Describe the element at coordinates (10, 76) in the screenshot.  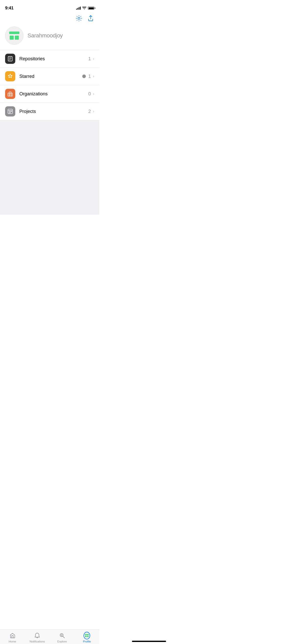
I see `starred-icon-wrap` at that location.